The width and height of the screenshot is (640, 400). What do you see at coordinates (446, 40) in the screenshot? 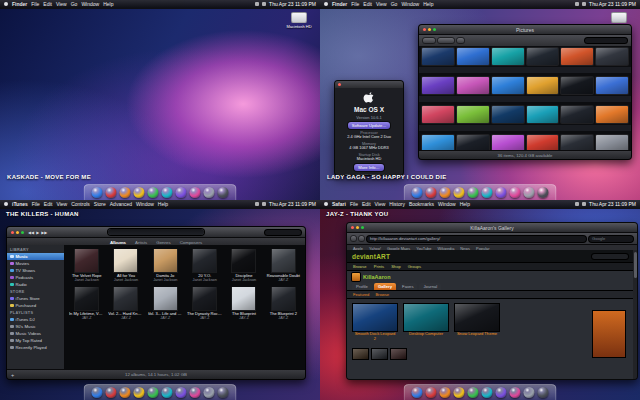
I see `view-mode-buttons` at bounding box center [446, 40].